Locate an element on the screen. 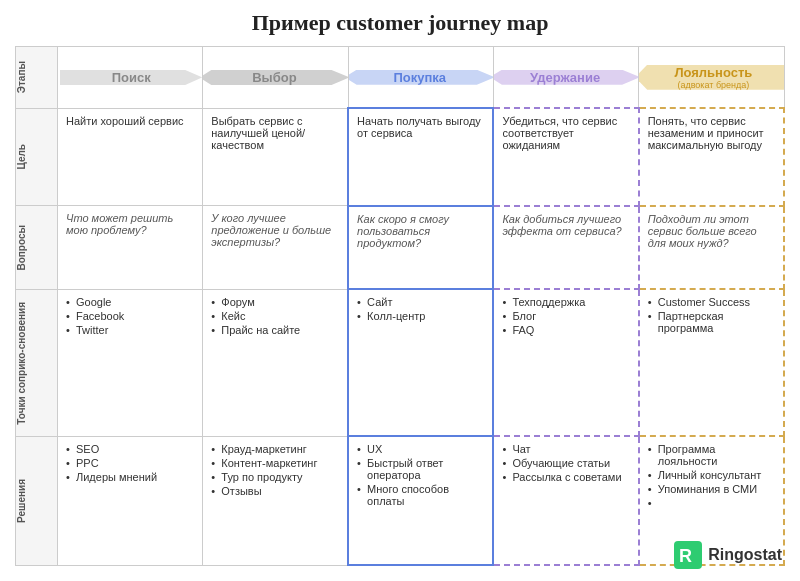 The image size is (800, 581). goal-vybor: Выбрать сервис с наилучшей ценой/качеств… is located at coordinates (276, 157).